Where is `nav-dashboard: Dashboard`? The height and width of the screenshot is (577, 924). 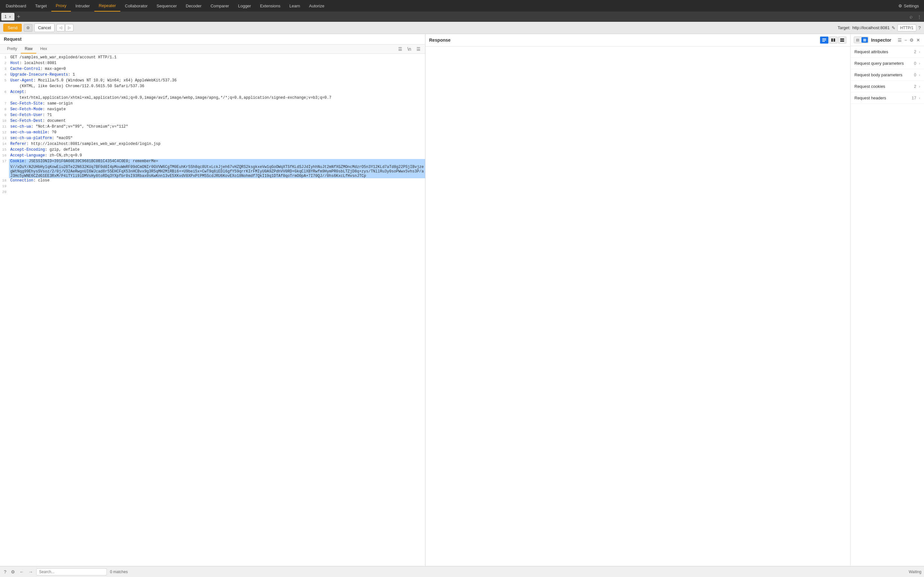
nav-dashboard: Dashboard is located at coordinates (16, 6).